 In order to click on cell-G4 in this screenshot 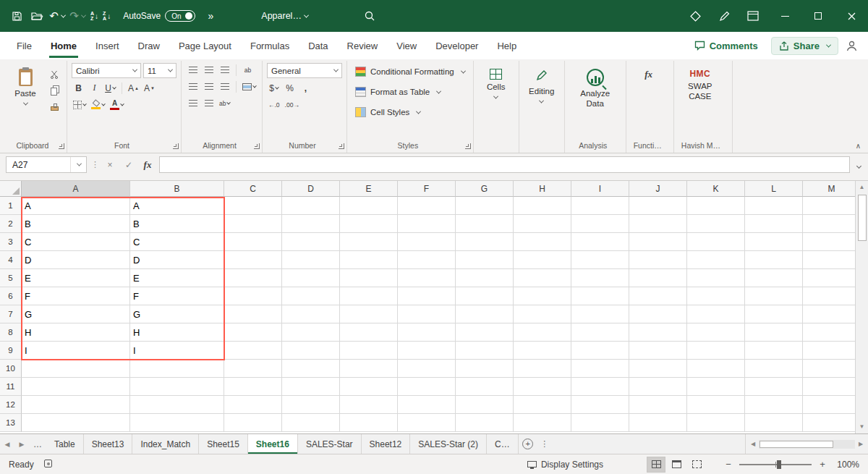, I will do `click(485, 261)`.